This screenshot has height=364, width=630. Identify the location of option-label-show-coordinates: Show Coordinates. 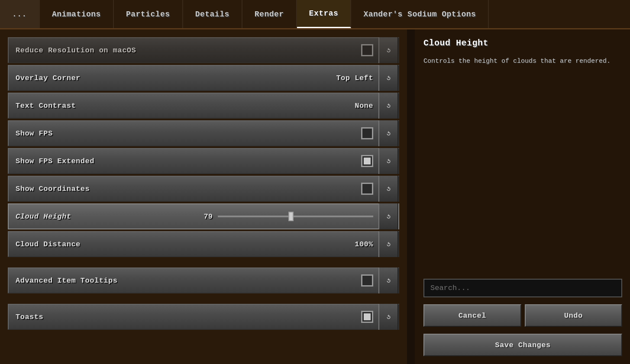
(185, 189).